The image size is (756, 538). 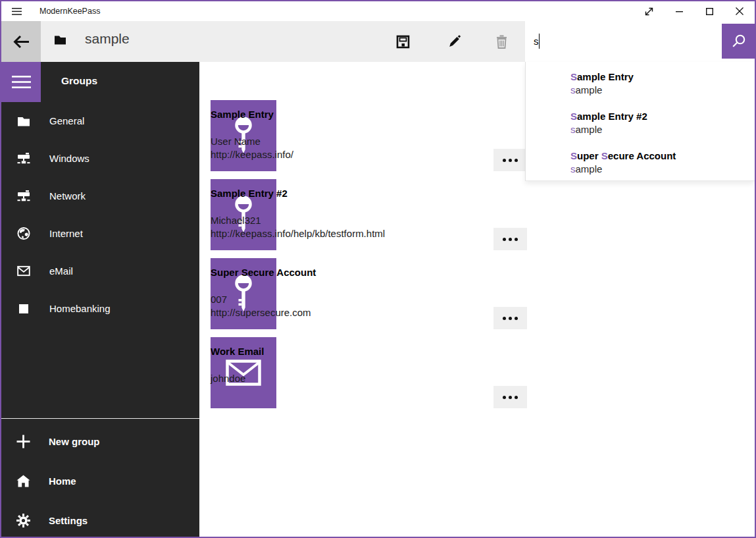 What do you see at coordinates (624, 41) in the screenshot?
I see `search-input` at bounding box center [624, 41].